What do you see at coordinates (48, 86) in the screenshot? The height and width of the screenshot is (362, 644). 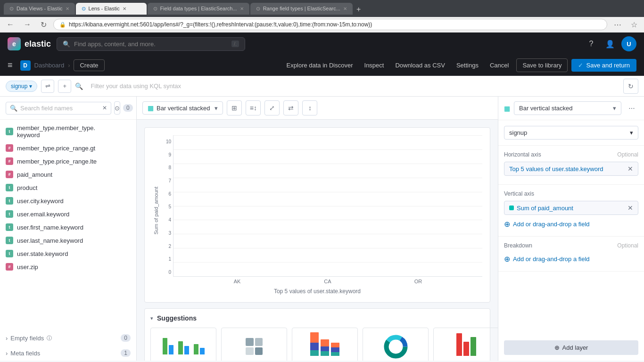 I see `filter-options-btn: ⇌` at bounding box center [48, 86].